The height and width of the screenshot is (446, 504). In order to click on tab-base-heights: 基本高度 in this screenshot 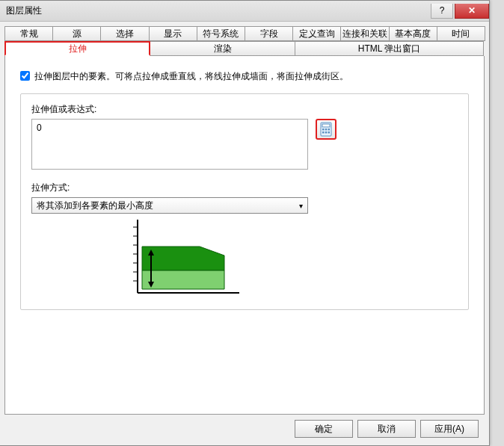, I will do `click(413, 34)`.